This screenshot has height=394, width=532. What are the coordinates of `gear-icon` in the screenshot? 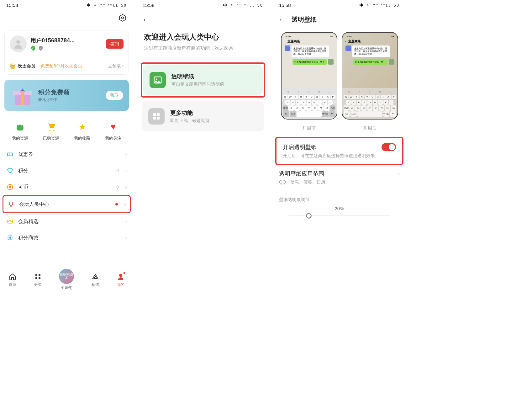 It's located at (123, 18).